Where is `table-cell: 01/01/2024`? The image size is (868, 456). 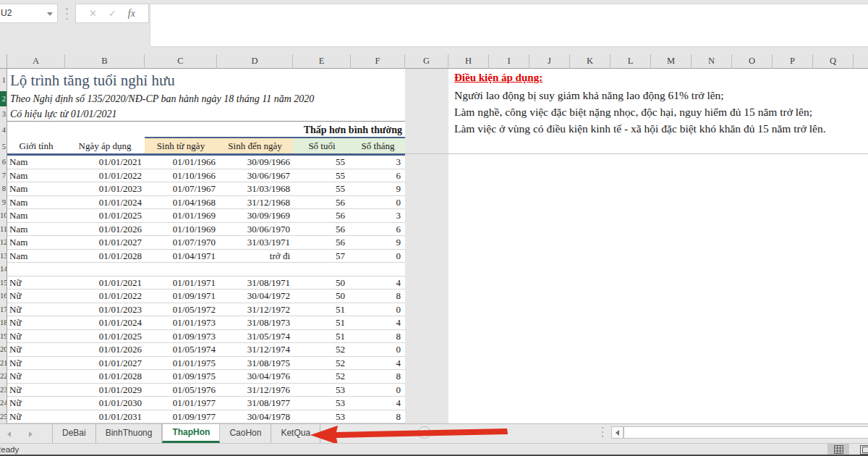
table-cell: 01/01/2024 is located at coordinates (105, 323).